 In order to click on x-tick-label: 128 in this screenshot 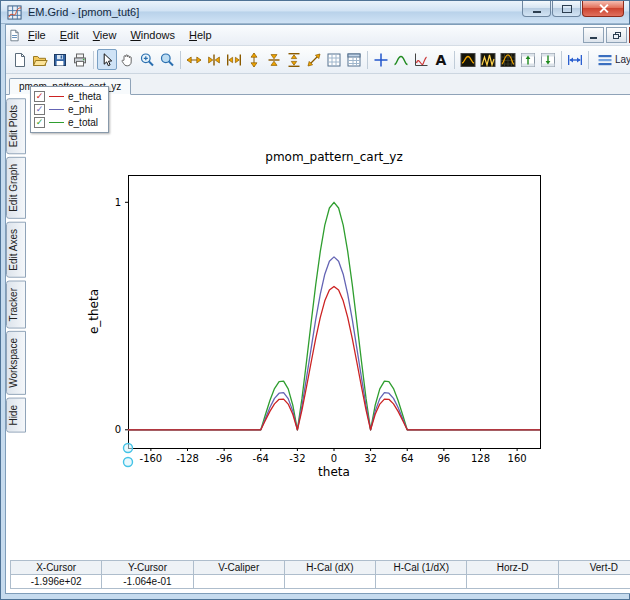, I will do `click(480, 458)`.